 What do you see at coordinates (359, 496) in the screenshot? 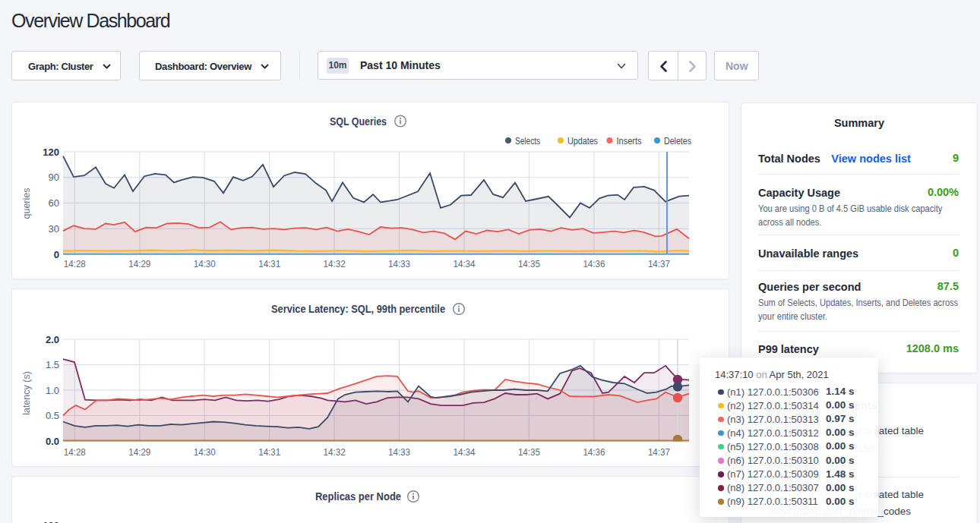
I see `svg-text: Replicas per Node` at bounding box center [359, 496].